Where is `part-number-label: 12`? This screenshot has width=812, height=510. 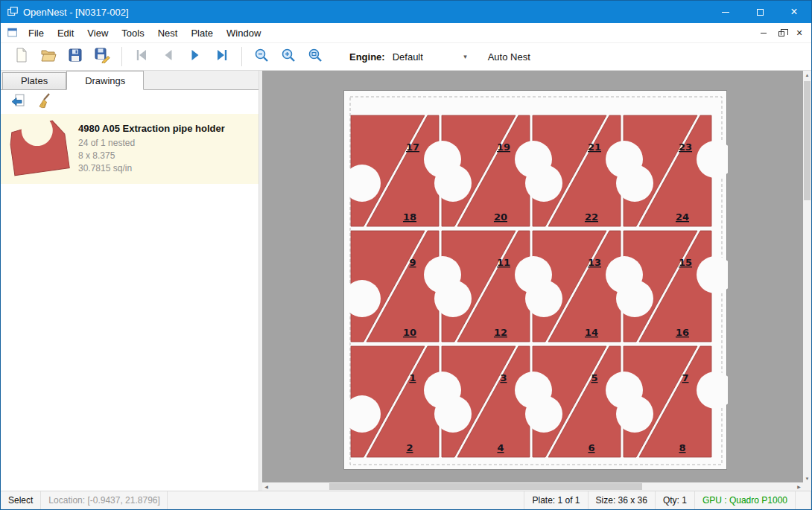
part-number-label: 12 is located at coordinates (501, 332).